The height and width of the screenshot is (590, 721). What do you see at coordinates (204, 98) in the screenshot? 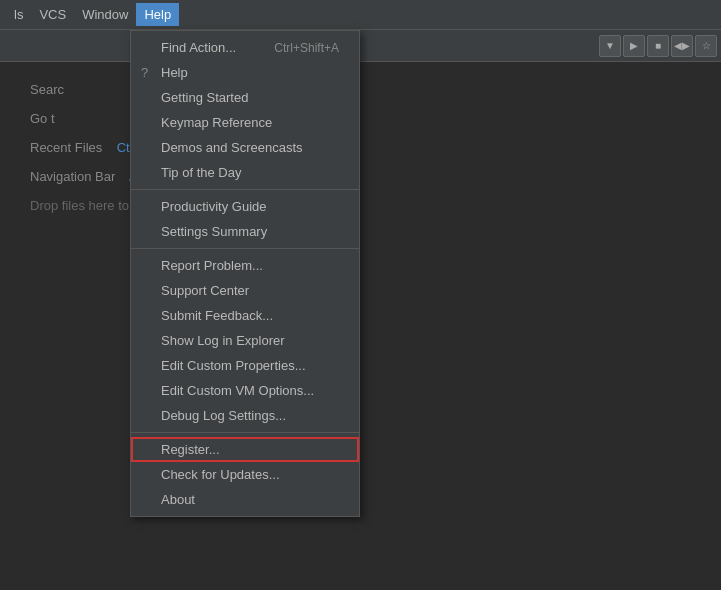
I see `getting-started-label: Getting Started` at bounding box center [204, 98].